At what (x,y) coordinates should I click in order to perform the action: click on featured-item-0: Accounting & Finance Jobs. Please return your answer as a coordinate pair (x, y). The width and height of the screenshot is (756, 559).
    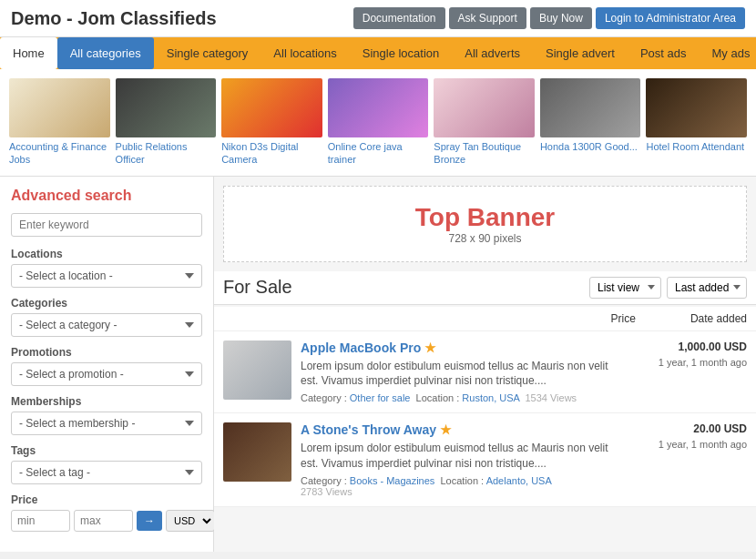
    Looking at the image, I should click on (60, 122).